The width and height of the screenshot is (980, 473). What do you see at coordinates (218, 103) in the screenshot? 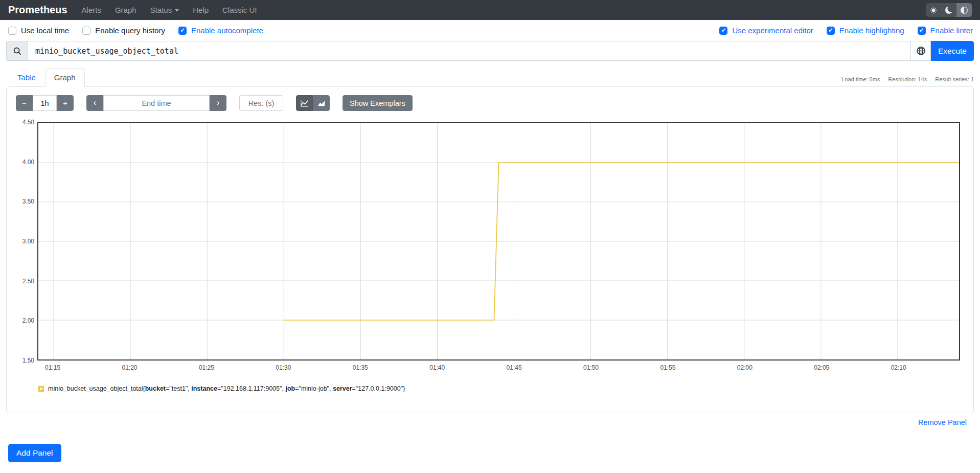
I see `chevron-right-icon: ›` at bounding box center [218, 103].